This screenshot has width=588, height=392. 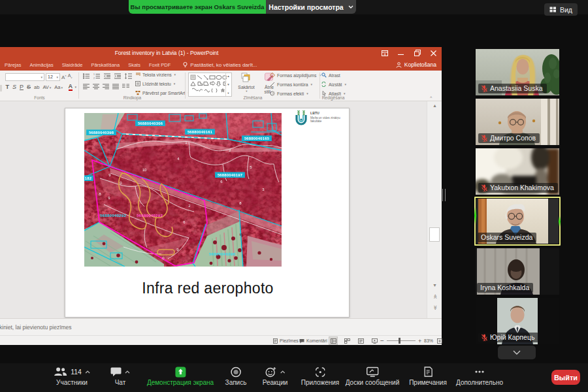 What do you see at coordinates (71, 87) in the screenshot?
I see `font-color-button: A` at bounding box center [71, 87].